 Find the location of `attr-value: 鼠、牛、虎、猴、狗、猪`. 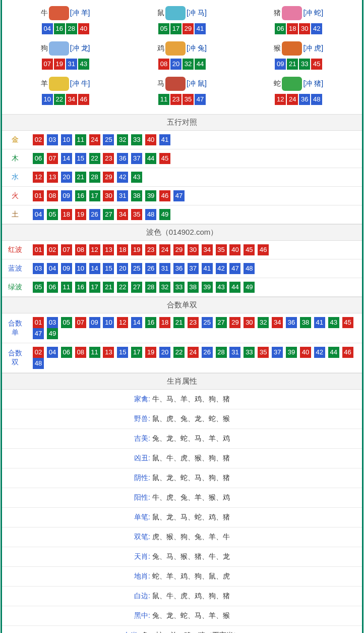

attr-value: 鼠、牛、虎、猴、狗、猪 is located at coordinates (191, 458).